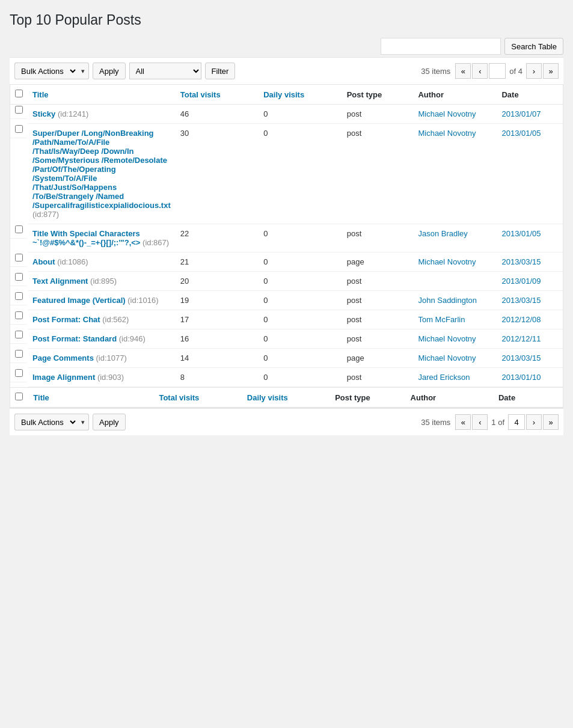 Image resolution: width=573 pixels, height=728 pixels. I want to click on bulk-actions-arrow-top: ▾, so click(83, 71).